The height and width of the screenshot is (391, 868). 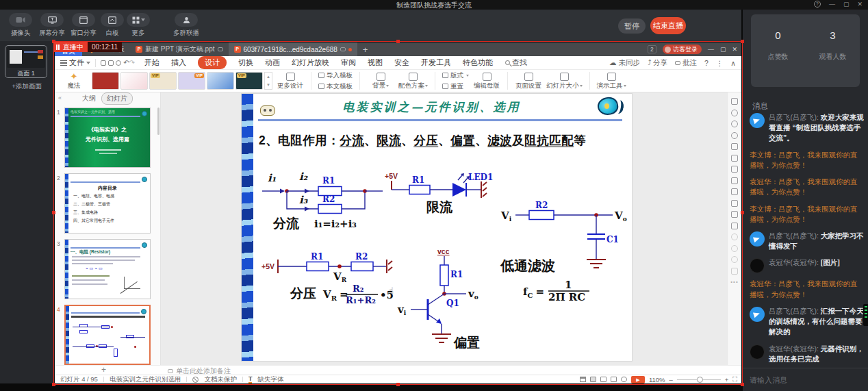 I want to click on slide-thumb-3: 3 一、电阻 (Resistor) ⌁▭⌁▭, so click(x=108, y=270).